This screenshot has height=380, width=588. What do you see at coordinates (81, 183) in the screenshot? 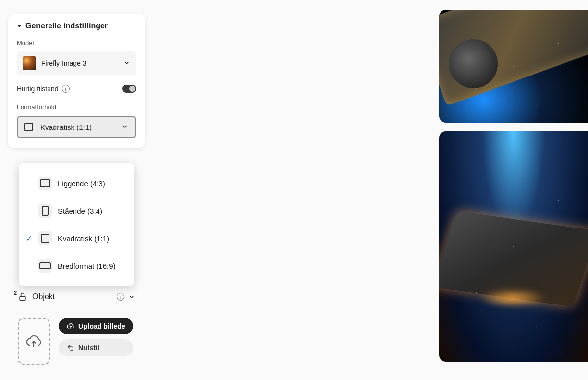
I see `option-label: Liggende (4:3)` at bounding box center [81, 183].